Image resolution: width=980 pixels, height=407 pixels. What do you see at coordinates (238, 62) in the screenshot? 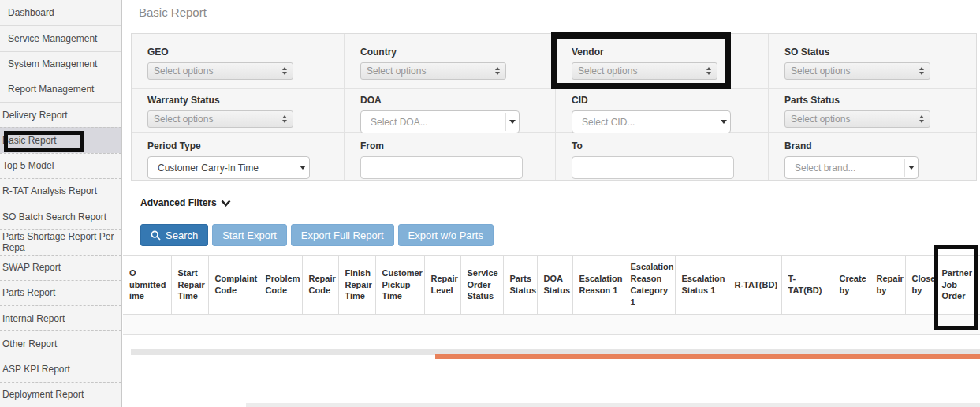
I see `filter-geo: GEO Select options` at bounding box center [238, 62].